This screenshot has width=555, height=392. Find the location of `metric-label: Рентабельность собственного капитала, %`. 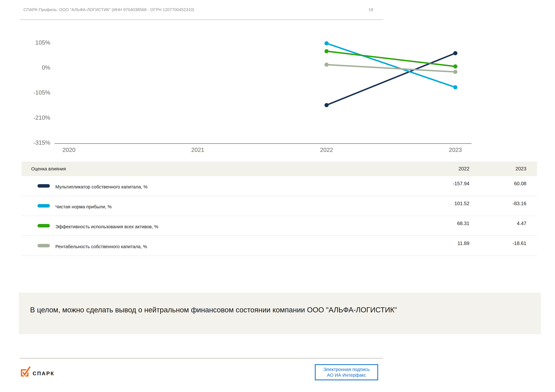

metric-label: Рентабельность собственного капитала, % is located at coordinates (101, 247).